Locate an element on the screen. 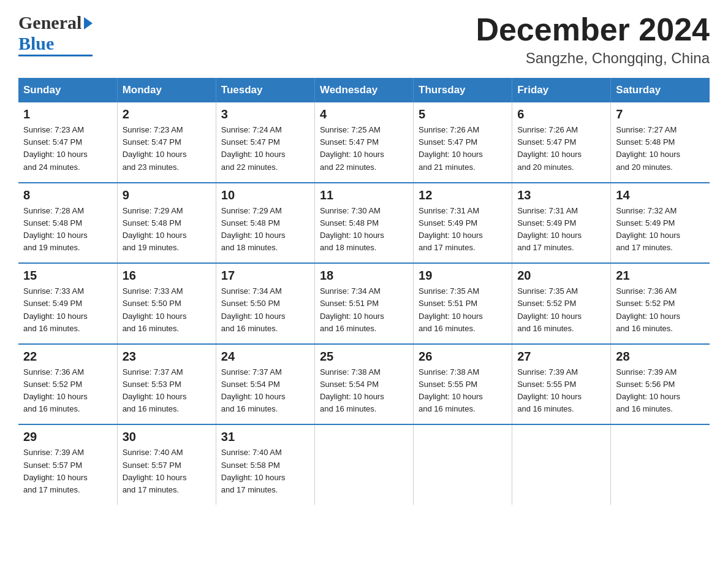 The width and height of the screenshot is (728, 563). page-header: General Blue December 2024 Sangzhe, Chon… is located at coordinates (364, 39).